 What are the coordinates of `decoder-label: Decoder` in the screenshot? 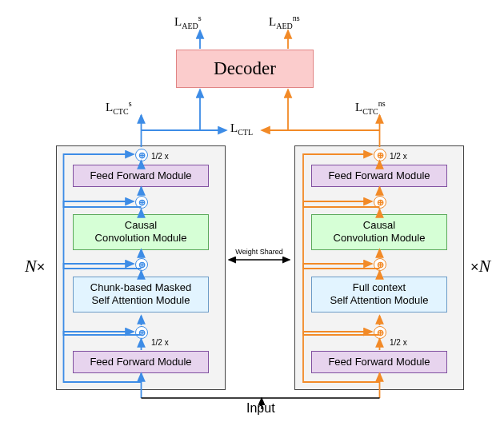 It's located at (245, 69).